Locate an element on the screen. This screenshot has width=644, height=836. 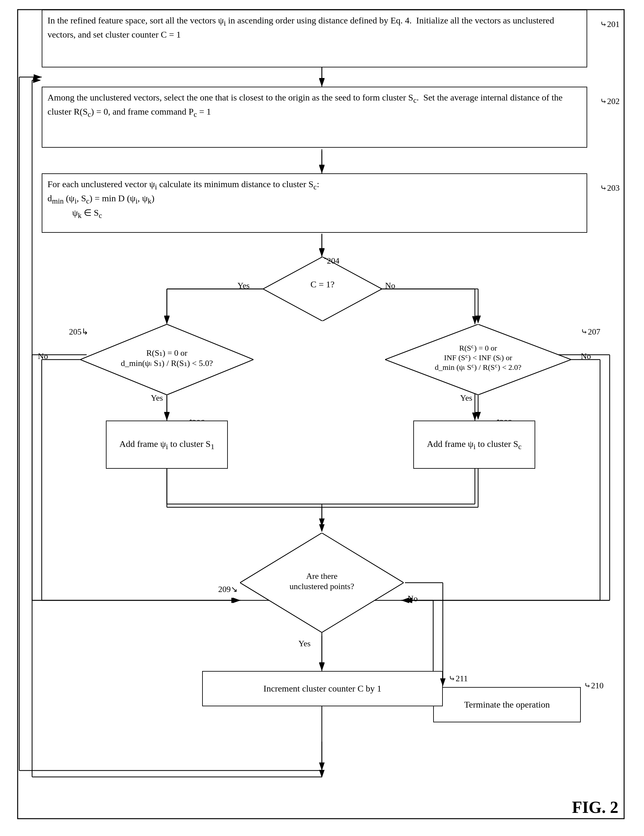
box-208: Add frame ψi to cluster Sc is located at coordinates (474, 445).